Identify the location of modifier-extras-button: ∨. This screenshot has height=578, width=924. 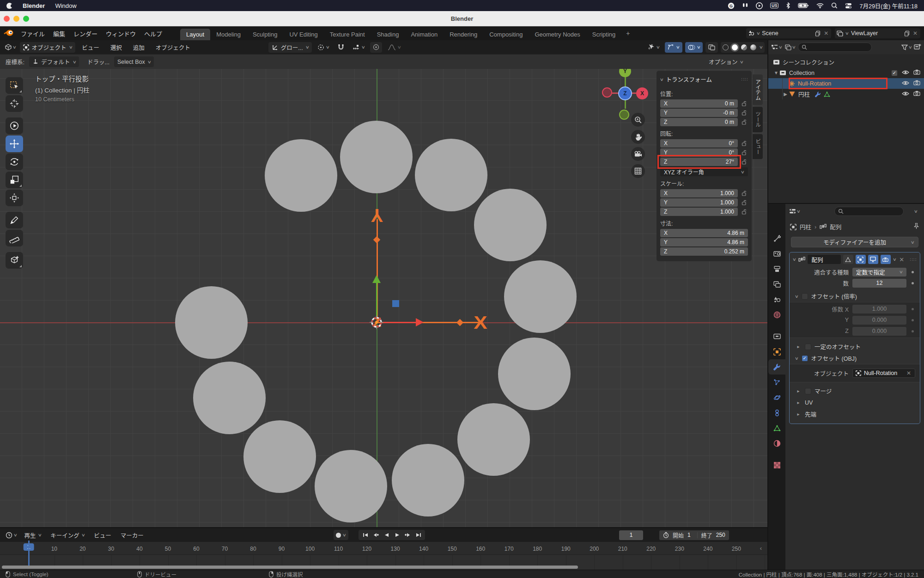
(894, 259).